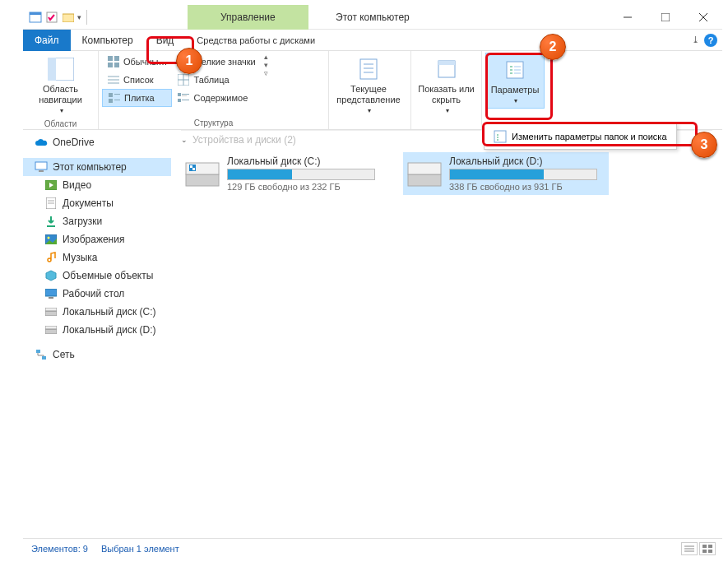  What do you see at coordinates (216, 98) in the screenshot?
I see `layout-content: Содержимое` at bounding box center [216, 98].